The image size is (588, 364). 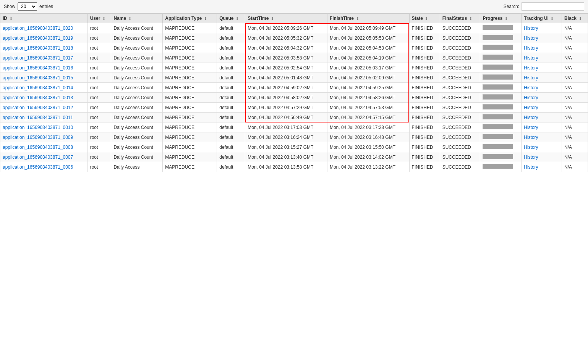 What do you see at coordinates (129, 19) in the screenshot?
I see `sort-icon-name: ⇕` at bounding box center [129, 19].